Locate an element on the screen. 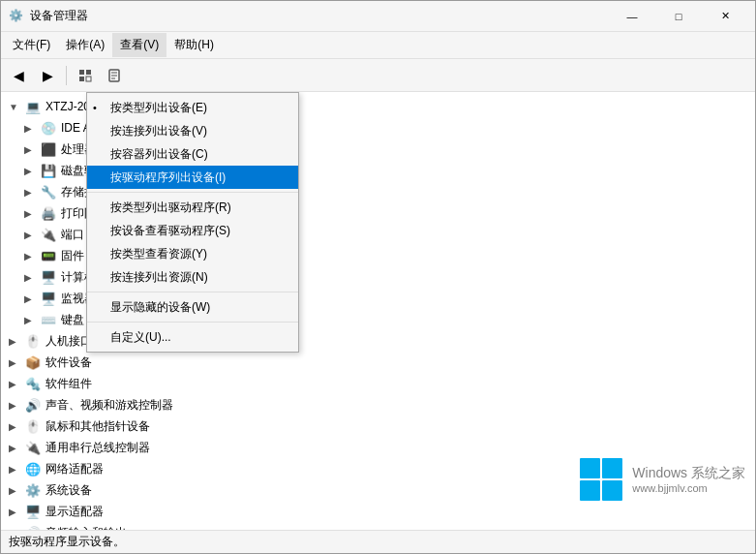 This screenshot has width=756, height=554. display-icon: 🖥️ is located at coordinates (33, 511).